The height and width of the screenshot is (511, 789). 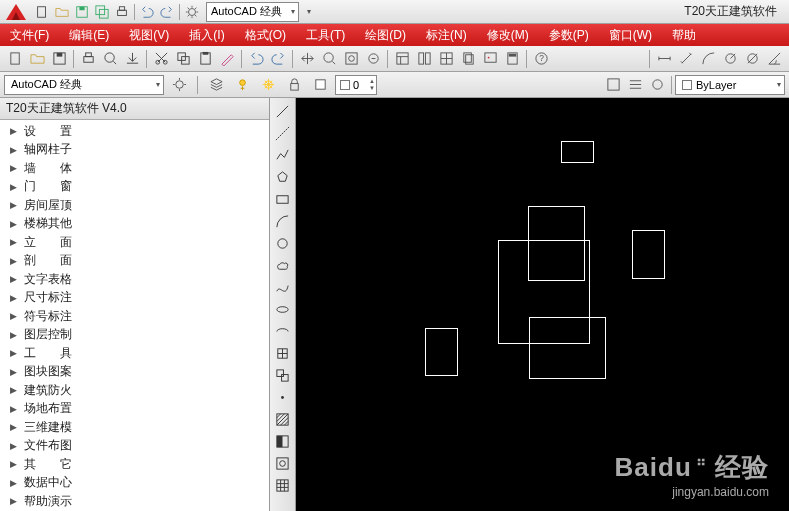 What do you see at coordinates (134, 242) in the screenshot?
I see `tree-item-6: ▶立 面` at bounding box center [134, 242].